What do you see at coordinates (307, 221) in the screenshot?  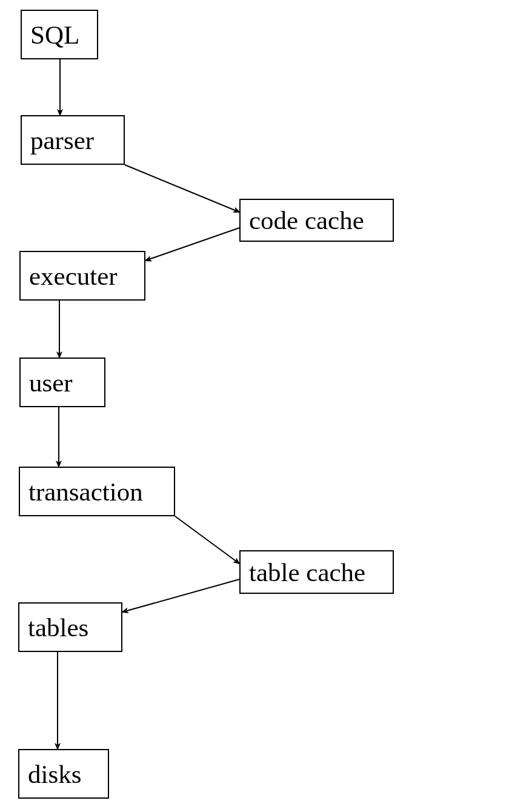 I see `node-label: code cache` at bounding box center [307, 221].